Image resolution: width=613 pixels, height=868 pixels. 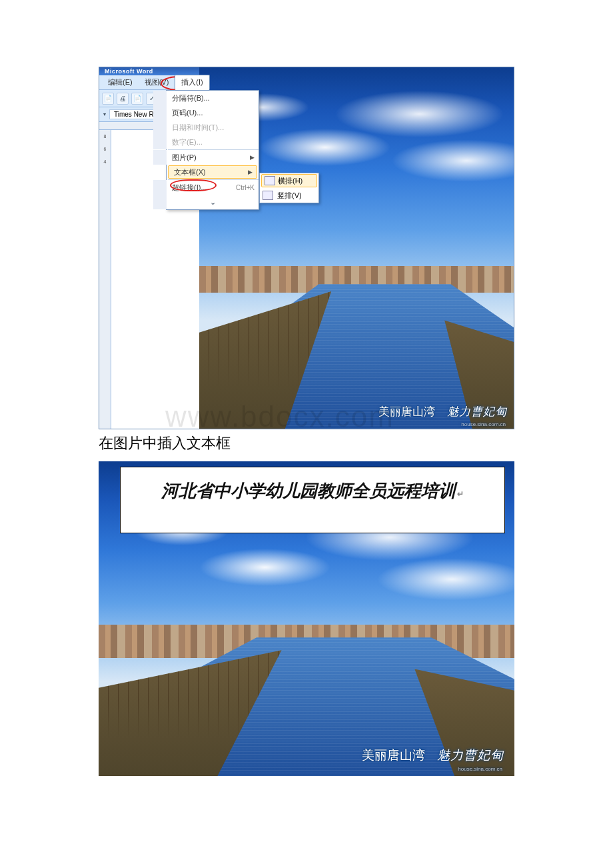 What do you see at coordinates (105, 149) in the screenshot?
I see `ruler-tick: 6` at bounding box center [105, 149].